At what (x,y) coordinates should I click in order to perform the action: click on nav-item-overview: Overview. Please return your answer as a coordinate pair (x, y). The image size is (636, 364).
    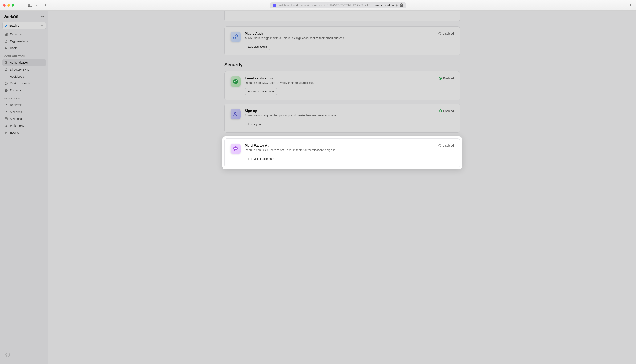
    Looking at the image, I should click on (24, 34).